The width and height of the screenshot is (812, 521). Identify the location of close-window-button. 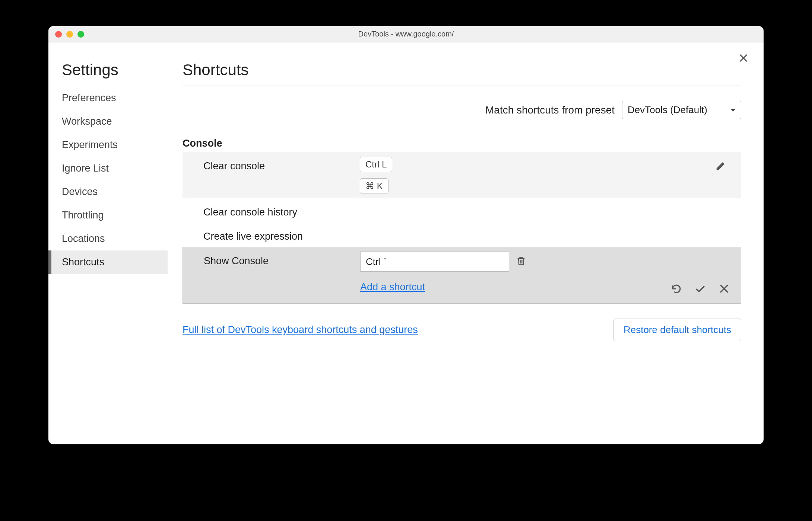
(58, 34).